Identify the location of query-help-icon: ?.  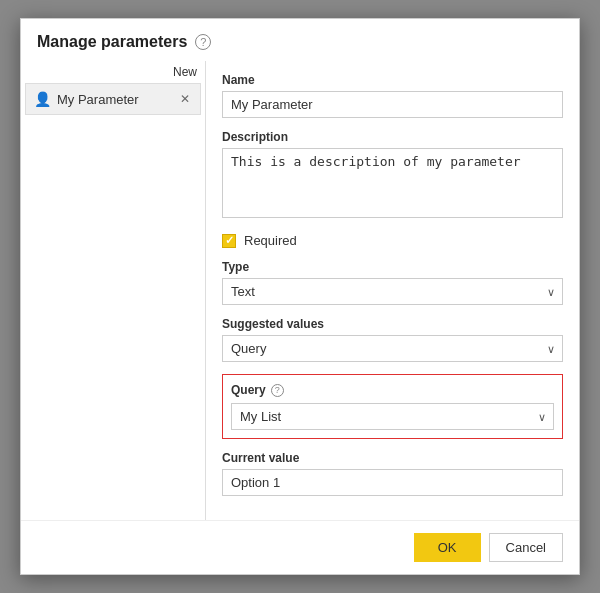
(278, 390).